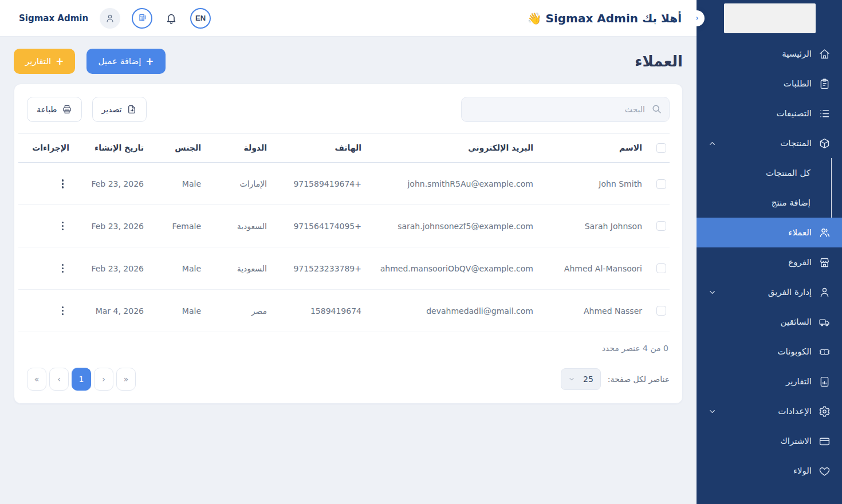  I want to click on language-button: EN, so click(200, 18).